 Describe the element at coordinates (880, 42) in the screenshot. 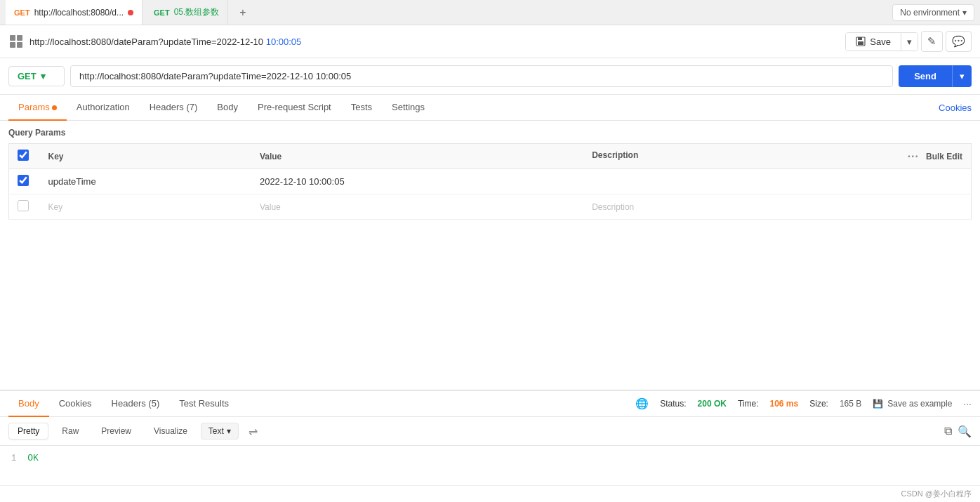

I see `save-label: Save` at that location.